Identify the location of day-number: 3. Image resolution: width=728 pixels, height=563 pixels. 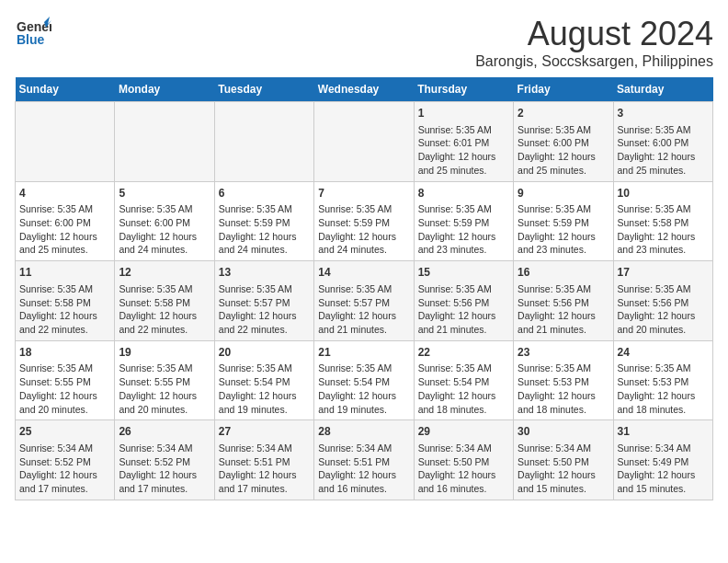
(664, 114).